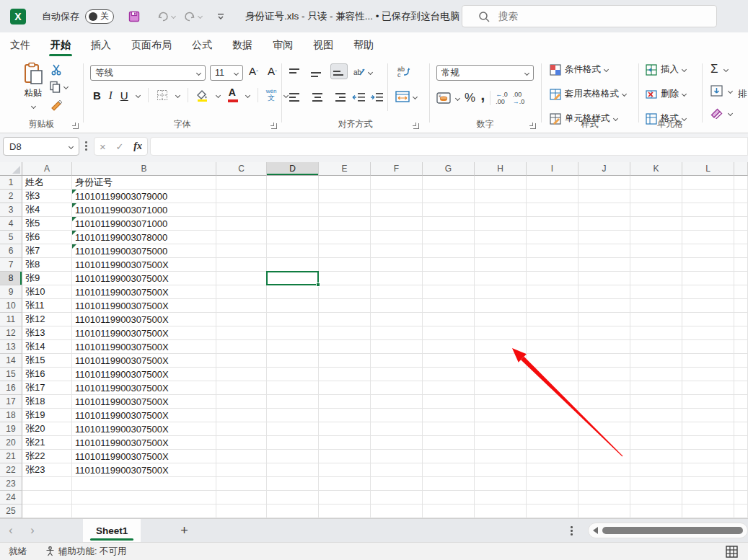  I want to click on cell-K25, so click(656, 512).